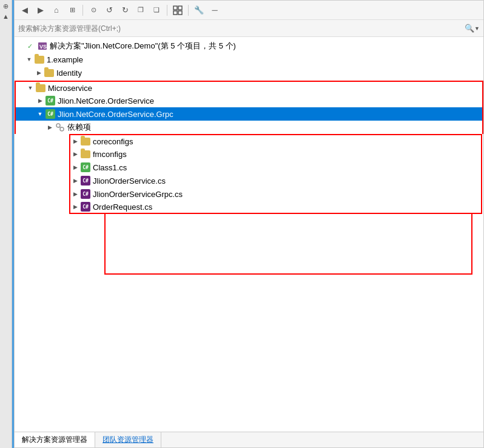 The height and width of the screenshot is (448, 484). What do you see at coordinates (40, 114) in the screenshot?
I see `expand-grpc: ▼` at bounding box center [40, 114].